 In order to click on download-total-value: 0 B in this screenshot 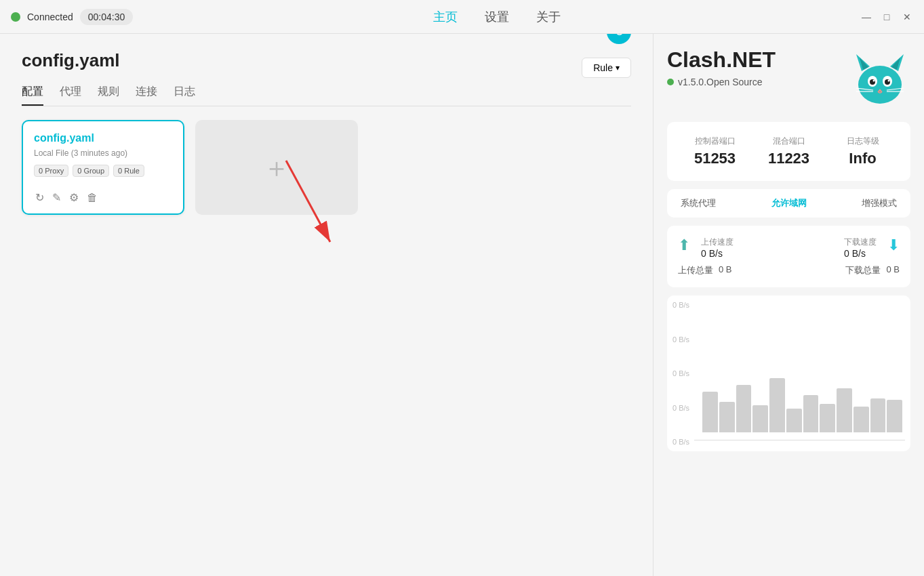, I will do `click(893, 270)`.